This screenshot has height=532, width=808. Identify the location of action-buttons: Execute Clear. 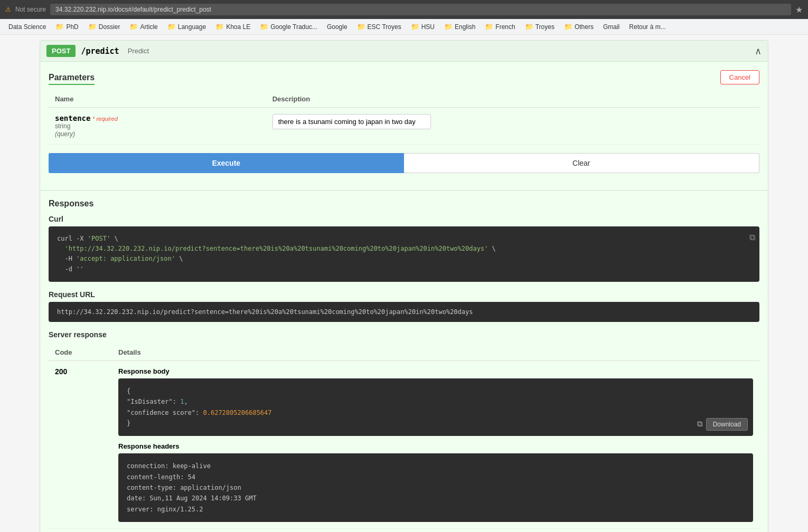
(404, 163).